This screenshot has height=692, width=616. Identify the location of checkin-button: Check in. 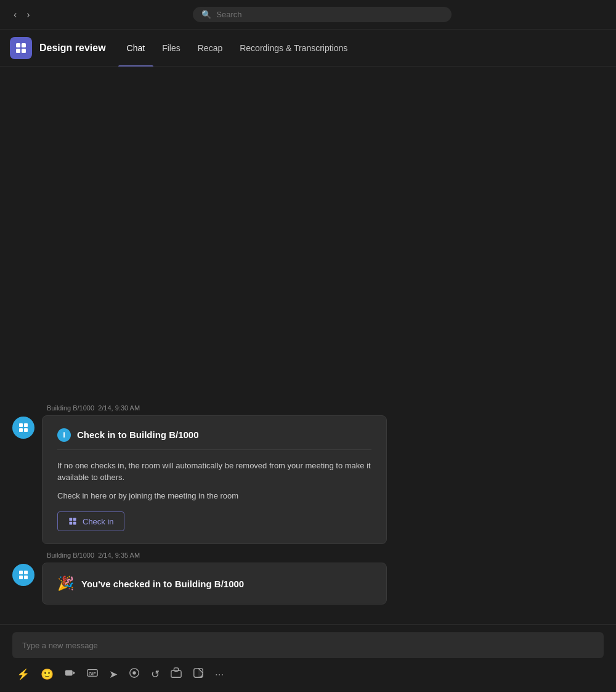
(91, 521).